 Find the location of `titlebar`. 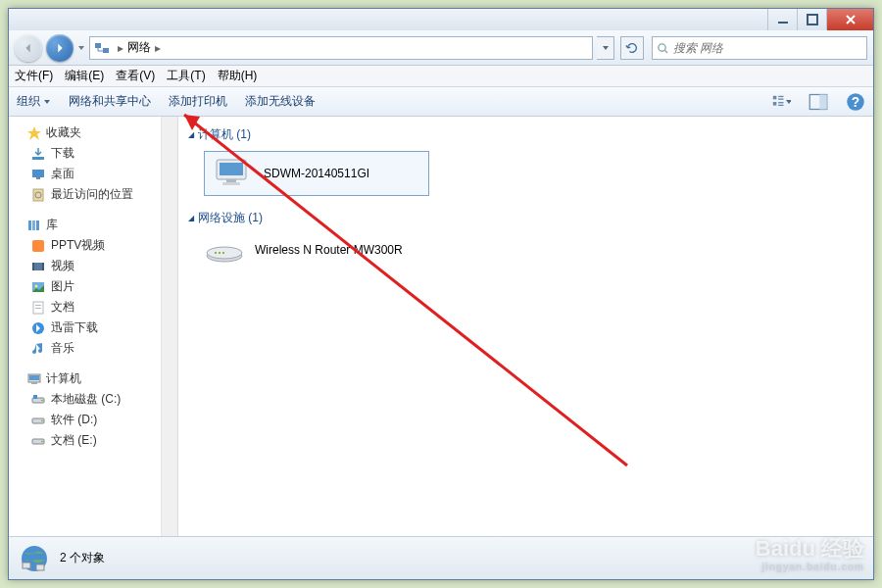

titlebar is located at coordinates (441, 20).